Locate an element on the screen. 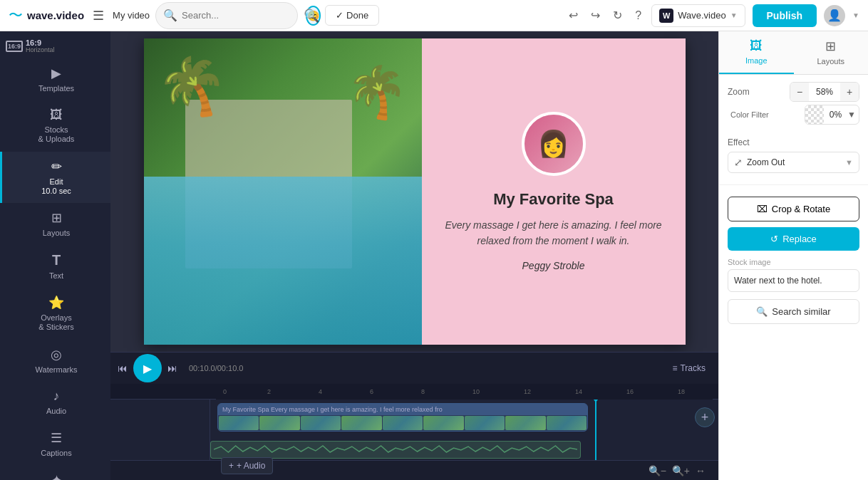 The image size is (868, 480). search-input is located at coordinates (242, 16).